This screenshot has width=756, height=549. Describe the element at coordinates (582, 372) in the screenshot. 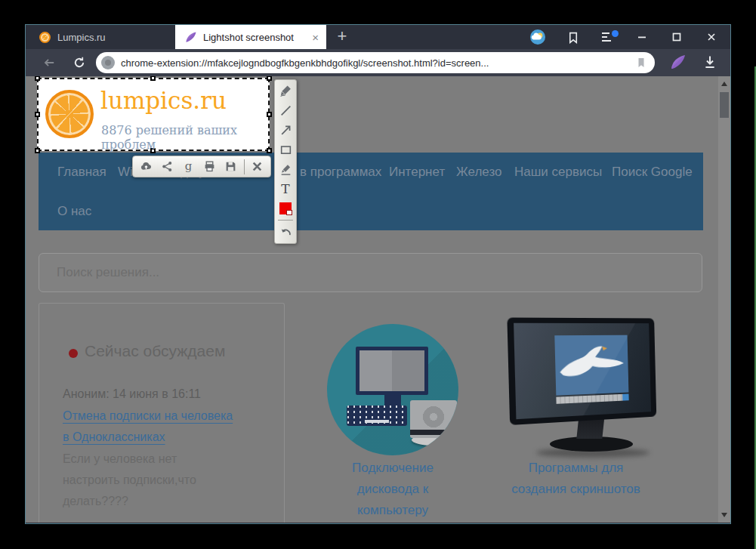

I see `monitor-desktop` at that location.